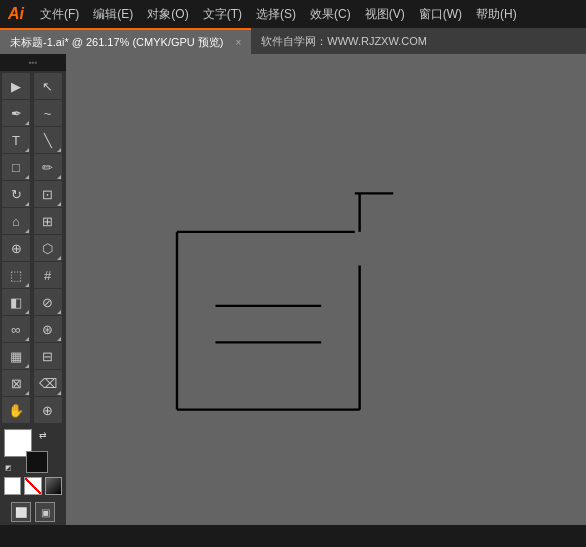 Image resolution: width=586 pixels, height=547 pixels. I want to click on toolbar: ▪▪▪ ▶↖✒~T╲□✏↻⊡⌂⊞⊕⬡⬚#◧⊘∞⊛▦⊟⊠⌫✋⊕ ⇄ ◩ ⬜ ▣, so click(33, 290).